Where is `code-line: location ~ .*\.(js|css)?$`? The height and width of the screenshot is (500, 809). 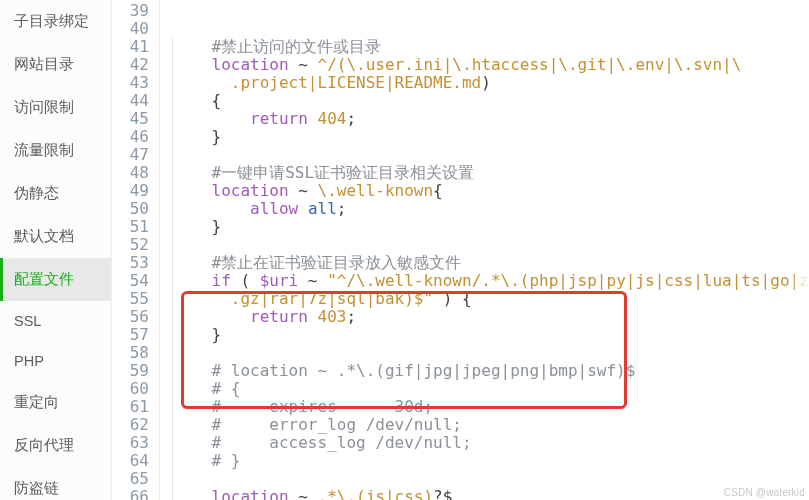
code-line: location ~ .*\.(js|css)?$ is located at coordinates (490, 494).